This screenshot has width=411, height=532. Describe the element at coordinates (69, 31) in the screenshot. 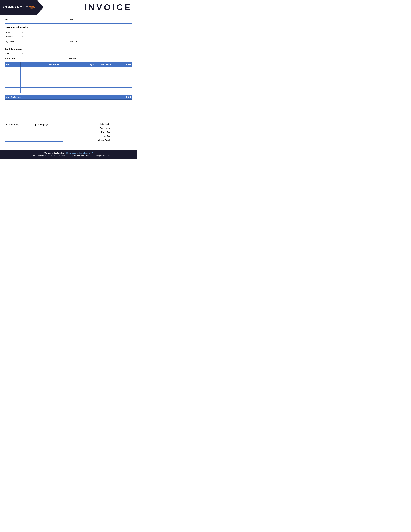

I see `customer-name-row: Name :` at that location.